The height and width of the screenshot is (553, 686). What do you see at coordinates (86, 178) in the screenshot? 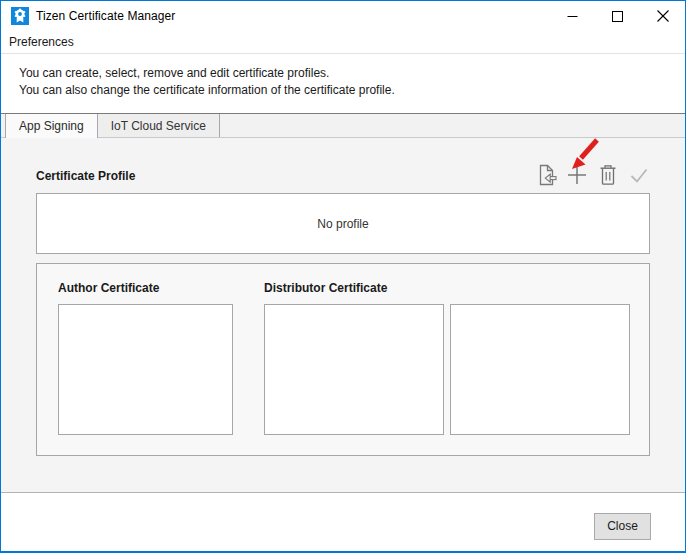
I see `certificate-profile-title: Certificate Profile` at bounding box center [86, 178].